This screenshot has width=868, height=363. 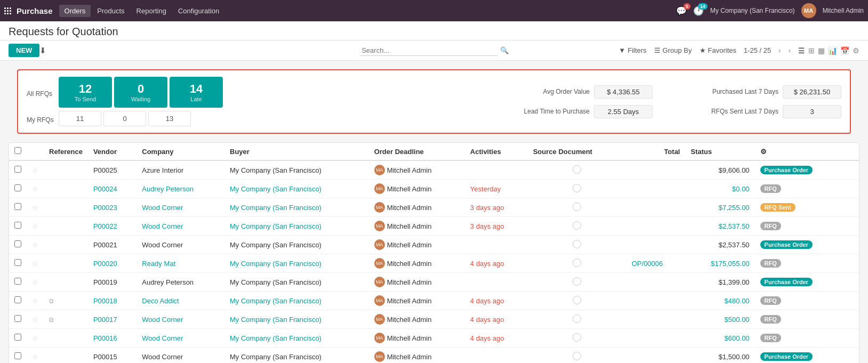 What do you see at coordinates (811, 51) in the screenshot?
I see `kanban-view-icon: ⊞` at bounding box center [811, 51].